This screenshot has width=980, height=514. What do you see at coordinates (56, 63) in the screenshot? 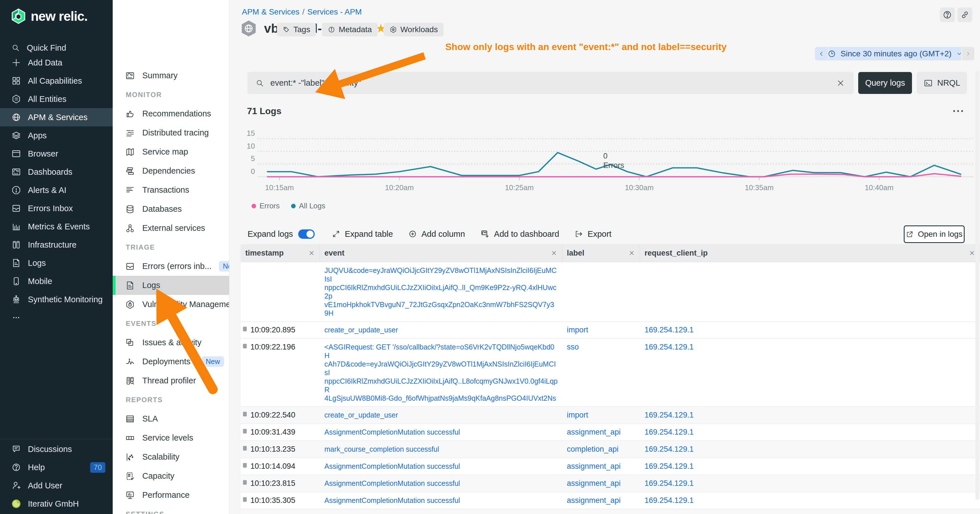
I see `sidebar-item-add-data: Add Data` at bounding box center [56, 63].